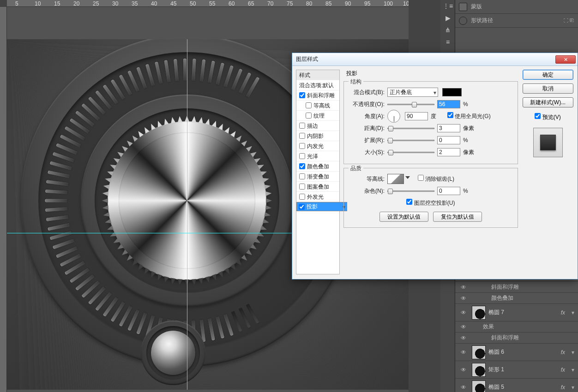 This screenshot has width=578, height=392. What do you see at coordinates (302, 156) in the screenshot?
I see `satin-checkbox` at bounding box center [302, 156].